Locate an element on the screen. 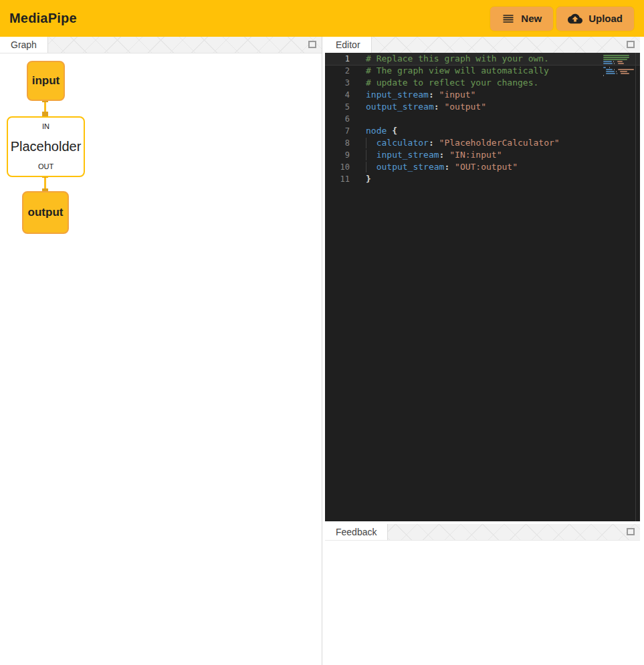 This screenshot has height=665, width=644. upload-button: Upload is located at coordinates (595, 19).